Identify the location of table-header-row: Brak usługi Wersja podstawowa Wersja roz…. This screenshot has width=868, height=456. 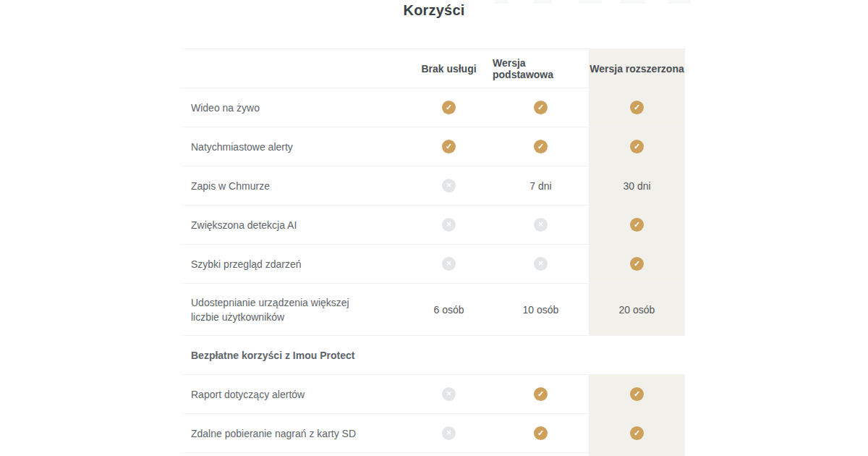
(433, 68).